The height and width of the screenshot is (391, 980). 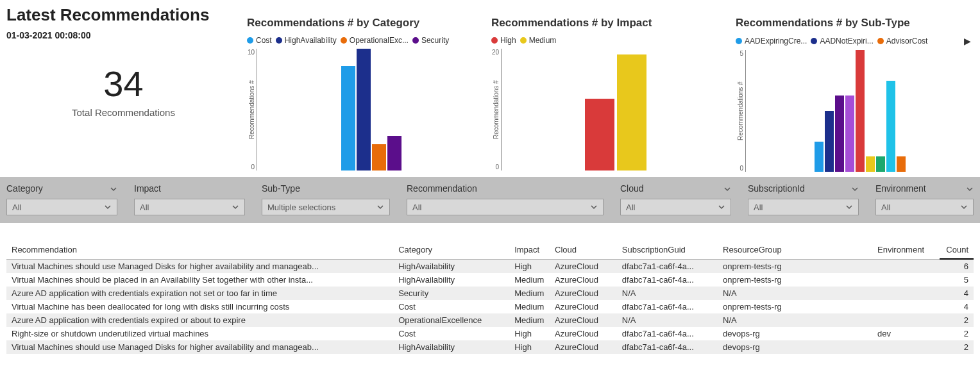 I want to click on cell-rec: Virtual Machines should be placed in an …, so click(x=200, y=279).